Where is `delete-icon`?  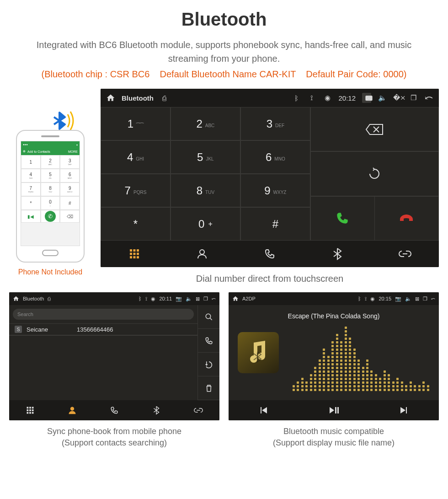
delete-icon is located at coordinates (208, 388).